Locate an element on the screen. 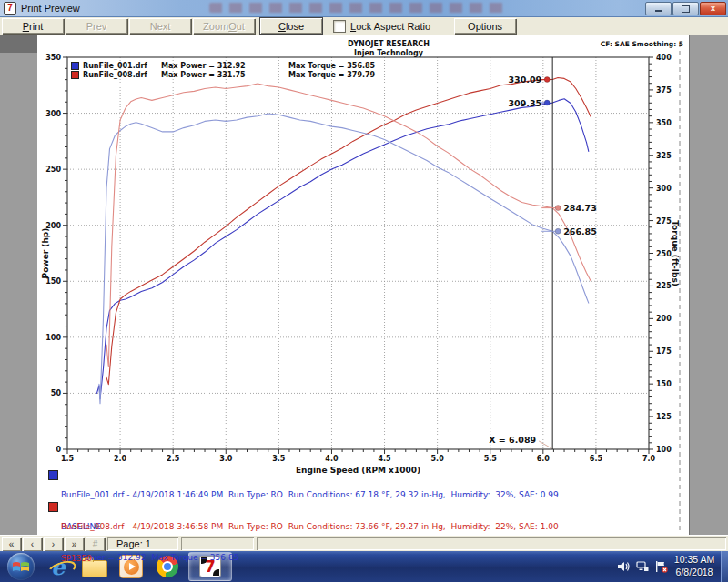 This screenshot has width=728, height=582. clock-date: 6/8/2018 is located at coordinates (694, 572).